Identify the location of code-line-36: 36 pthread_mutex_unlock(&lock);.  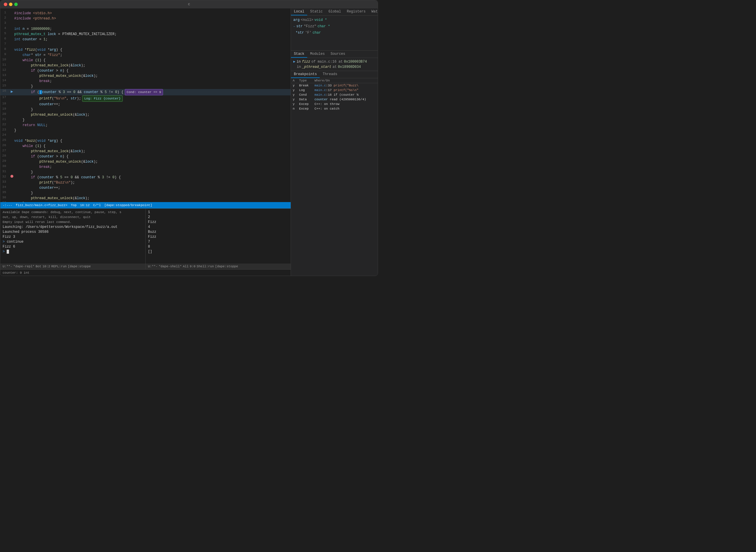
(145, 198).